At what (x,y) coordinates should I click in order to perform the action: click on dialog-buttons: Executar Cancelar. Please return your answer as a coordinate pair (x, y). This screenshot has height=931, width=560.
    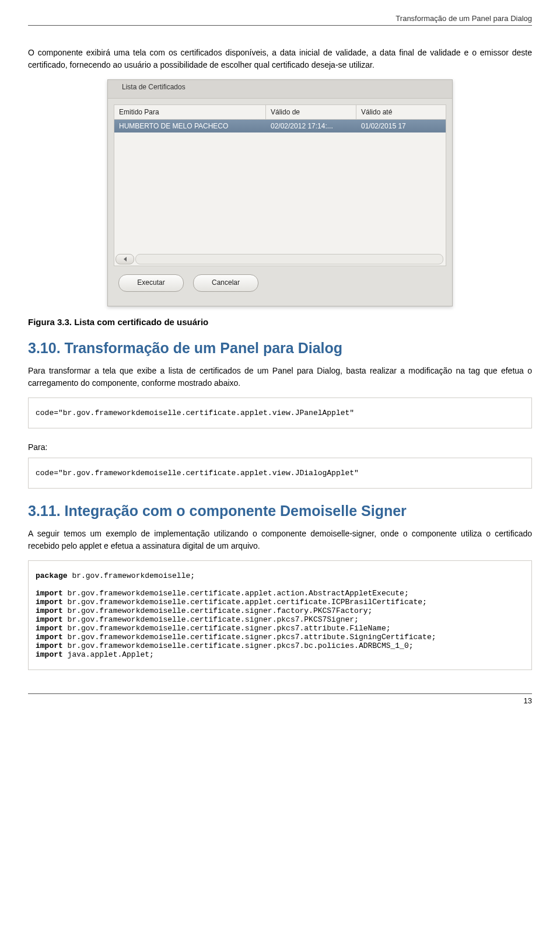
    Looking at the image, I should click on (280, 284).